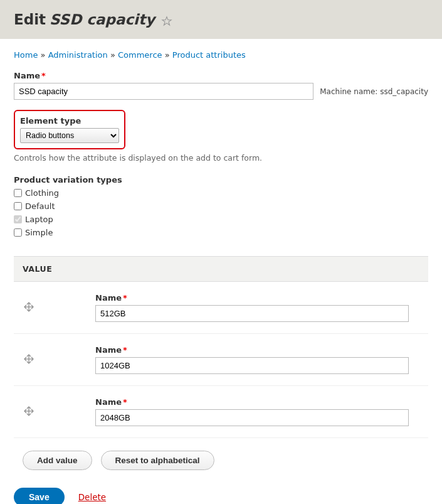 This screenshot has height=504, width=442. What do you see at coordinates (92, 497) in the screenshot?
I see `delete-link: Delete` at bounding box center [92, 497].